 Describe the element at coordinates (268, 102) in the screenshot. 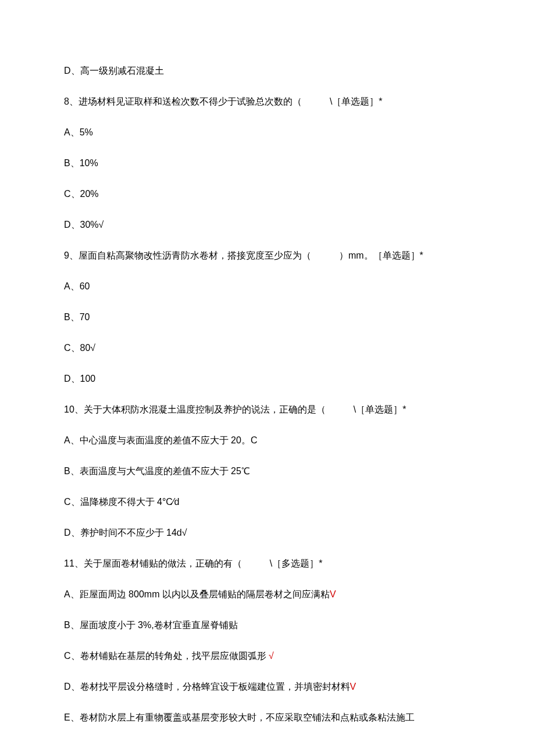

I see `question-text: 8、进场材料见证取样和送检次数不得少于试验总次数的（ \［单选题］*` at that location.